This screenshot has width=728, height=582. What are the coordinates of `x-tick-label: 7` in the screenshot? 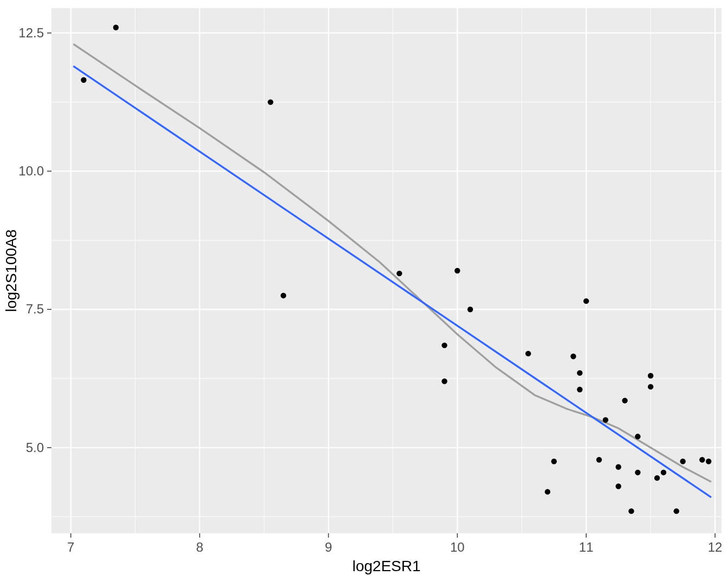 It's located at (70, 547).